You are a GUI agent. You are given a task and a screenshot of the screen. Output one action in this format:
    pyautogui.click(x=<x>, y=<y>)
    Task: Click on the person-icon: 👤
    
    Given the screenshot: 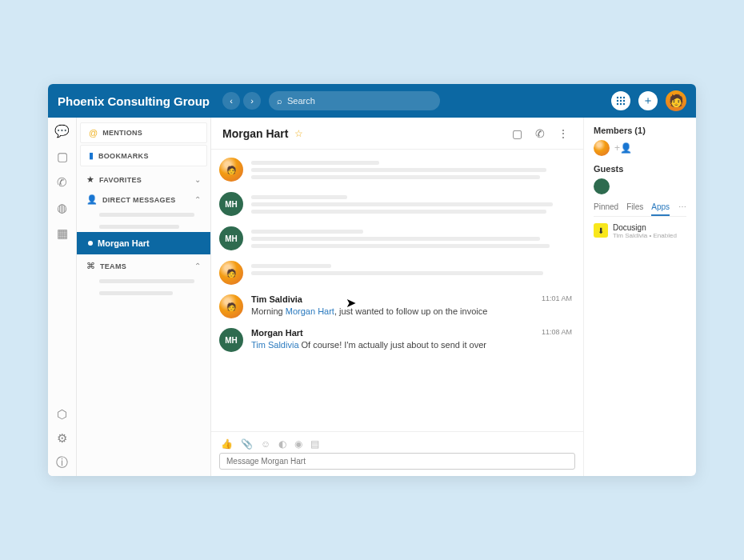 What is the action you would take?
    pyautogui.click(x=92, y=200)
    